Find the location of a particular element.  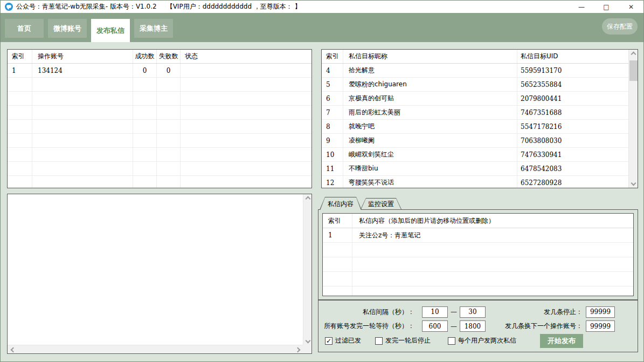

send-settings: 私信间隔（秒）： 10 — 30 发几条停止： 99999 所有账号发完一轮等待… is located at coordinates (478, 326).